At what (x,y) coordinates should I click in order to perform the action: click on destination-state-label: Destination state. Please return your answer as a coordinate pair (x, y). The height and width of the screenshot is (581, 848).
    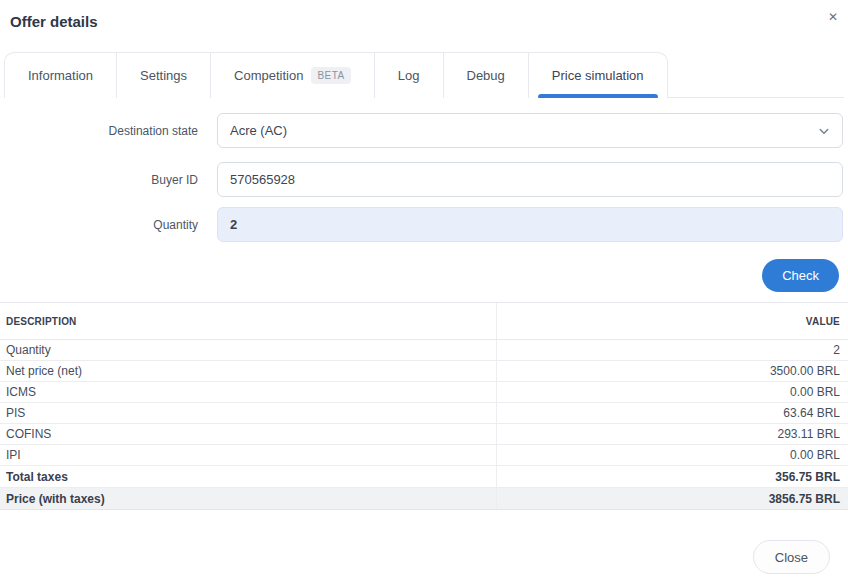
    Looking at the image, I should click on (99, 131).